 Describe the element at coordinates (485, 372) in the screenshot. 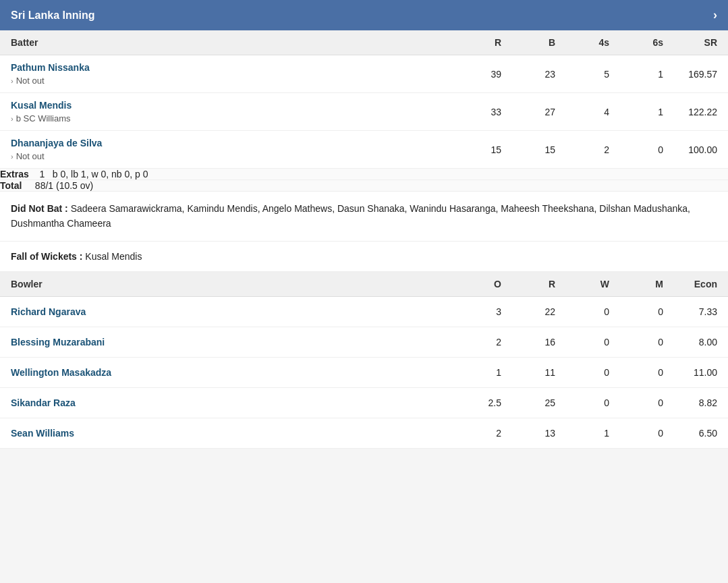

I see `bowler-o: 1` at that location.